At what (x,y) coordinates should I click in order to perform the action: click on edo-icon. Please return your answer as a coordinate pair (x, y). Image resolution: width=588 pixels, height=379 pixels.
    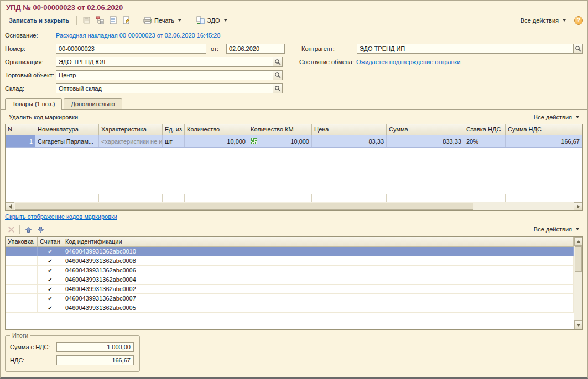
    Looking at the image, I should click on (200, 20).